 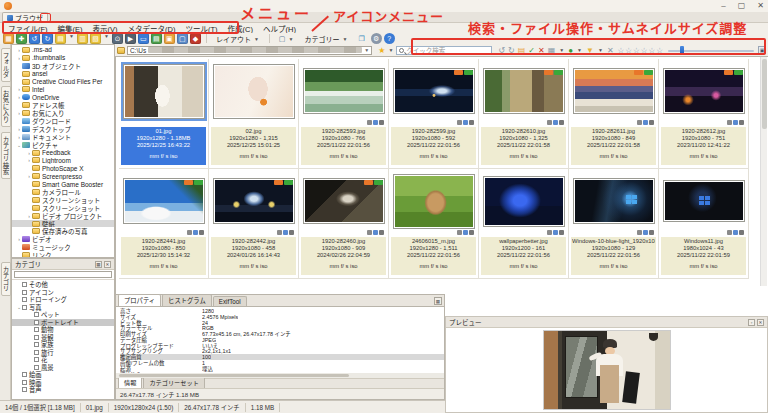 What do you see at coordinates (382, 50) in the screenshot?
I see `favorites-star-icon: ★` at bounding box center [382, 50].